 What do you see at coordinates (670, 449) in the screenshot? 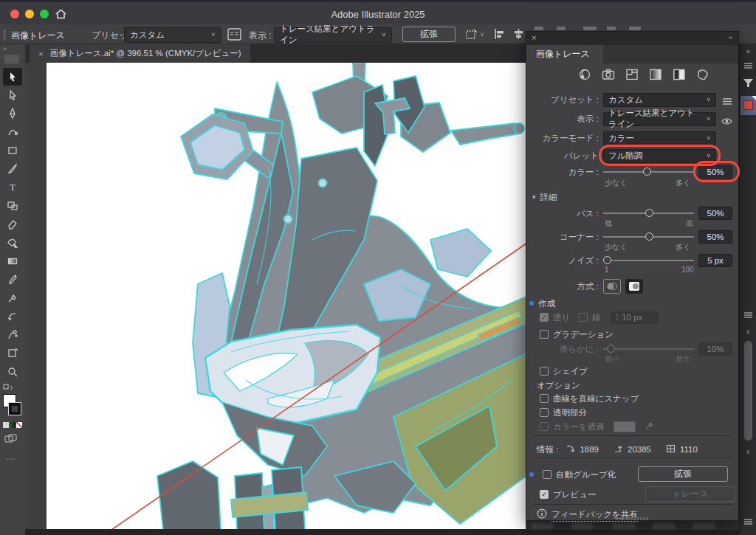
I see `colors-count-icon` at bounding box center [670, 449].